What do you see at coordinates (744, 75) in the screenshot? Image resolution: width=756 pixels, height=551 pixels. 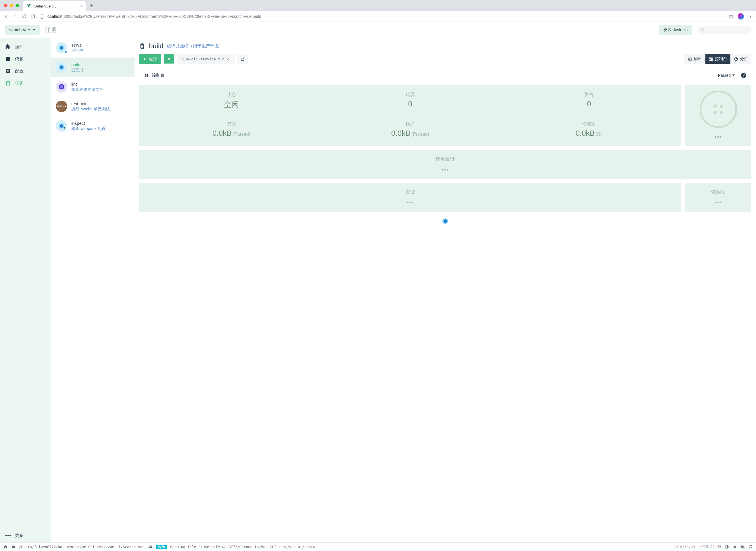 I see `help-icon: ?` at bounding box center [744, 75].